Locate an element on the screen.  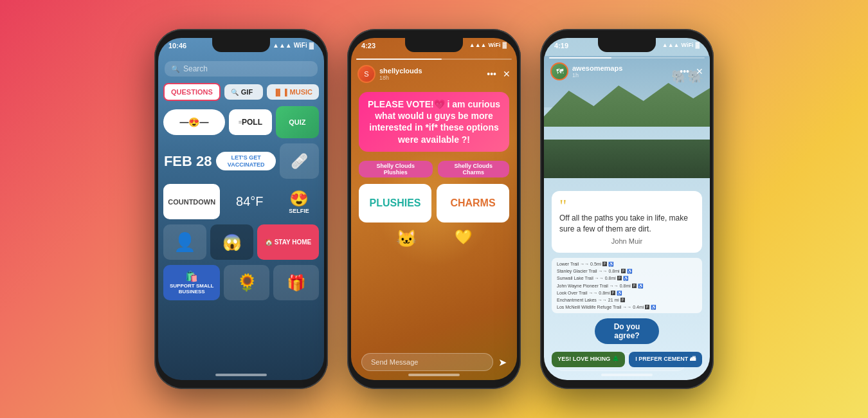
close-icon: ✕ is located at coordinates (507, 74).